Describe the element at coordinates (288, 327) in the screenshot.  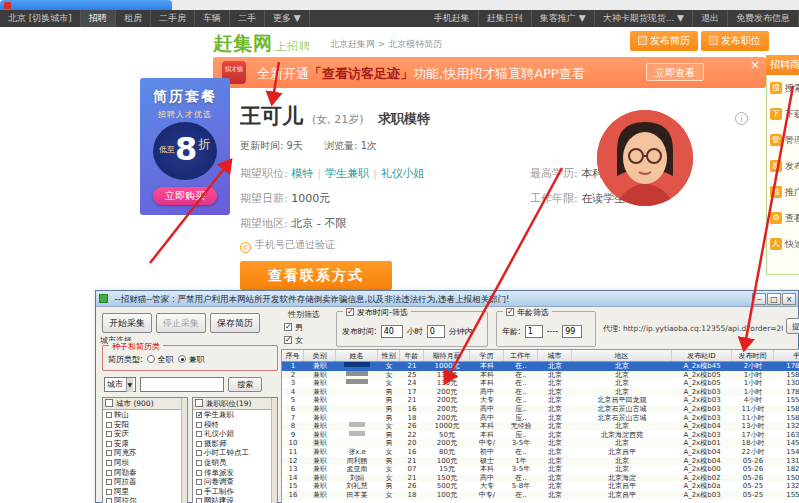
I see `male-checkbox-box` at that location.